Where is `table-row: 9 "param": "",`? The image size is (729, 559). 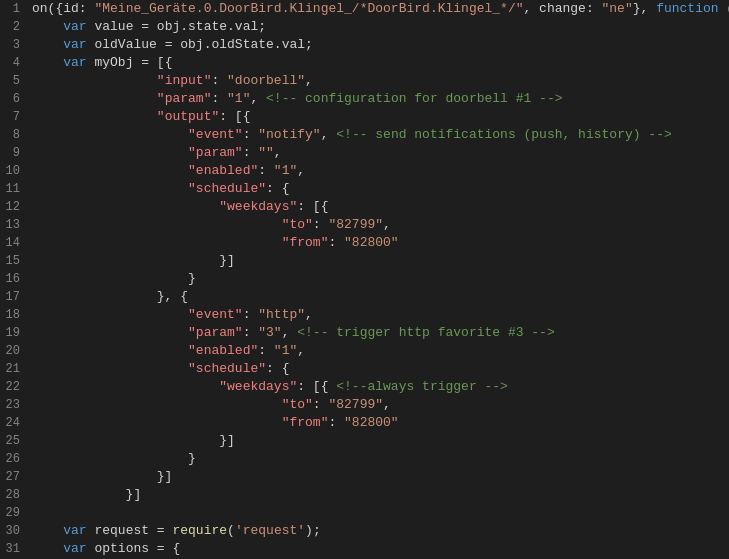
table-row: 9 "param": "", is located at coordinates (364, 153).